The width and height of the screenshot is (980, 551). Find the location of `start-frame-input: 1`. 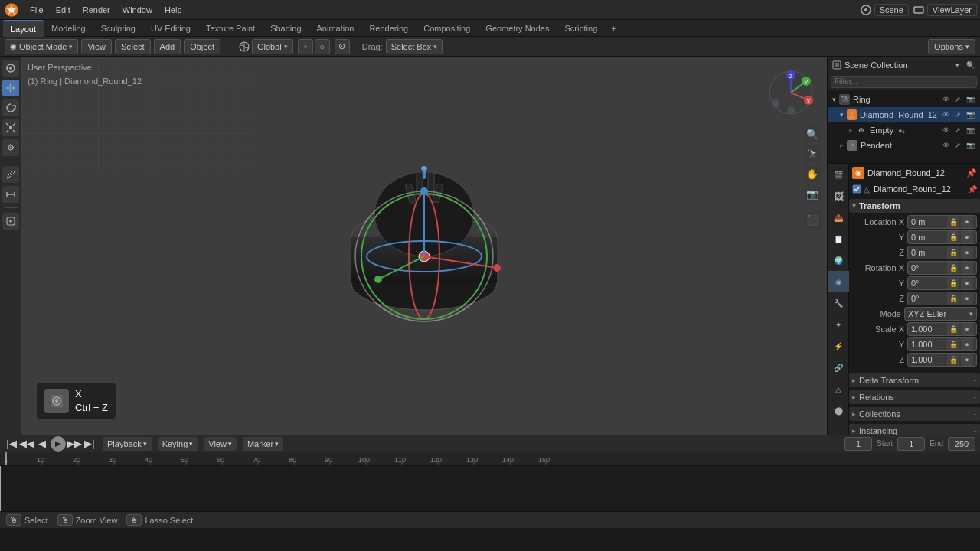

start-frame-input: 1 is located at coordinates (911, 444).